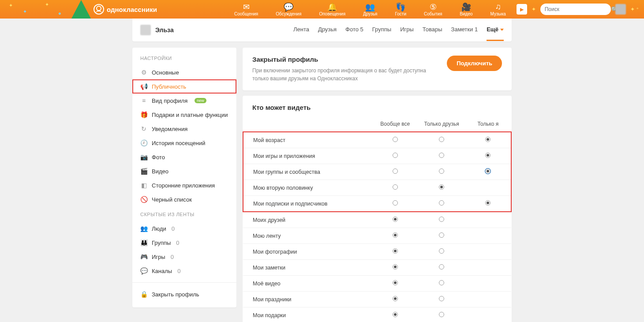  What do you see at coordinates (184, 171) in the screenshot?
I see `sidebar-item-Видео: 🎬Видео` at bounding box center [184, 171].